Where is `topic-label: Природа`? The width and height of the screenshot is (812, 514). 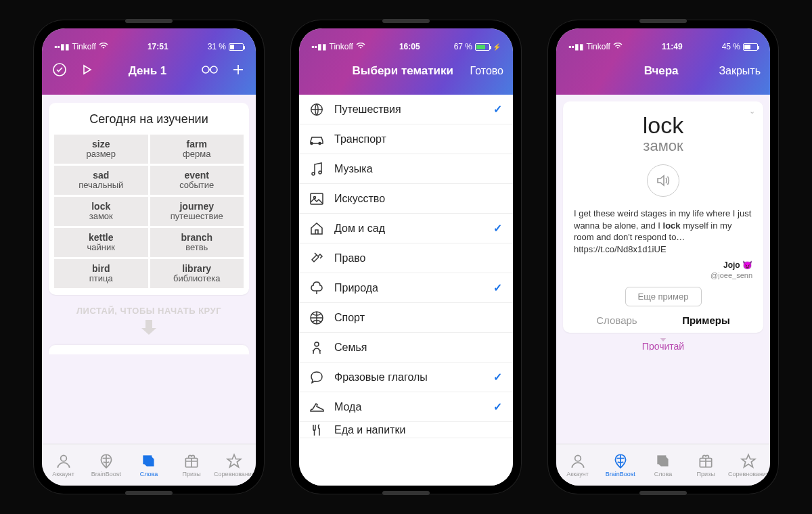 topic-label: Природа is located at coordinates (407, 288).